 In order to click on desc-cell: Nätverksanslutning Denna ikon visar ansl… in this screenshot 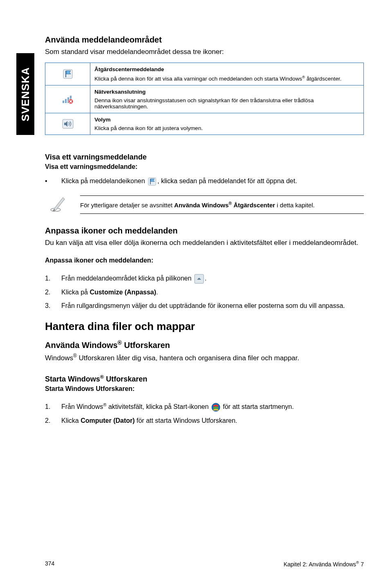, I will do `click(227, 99)`.